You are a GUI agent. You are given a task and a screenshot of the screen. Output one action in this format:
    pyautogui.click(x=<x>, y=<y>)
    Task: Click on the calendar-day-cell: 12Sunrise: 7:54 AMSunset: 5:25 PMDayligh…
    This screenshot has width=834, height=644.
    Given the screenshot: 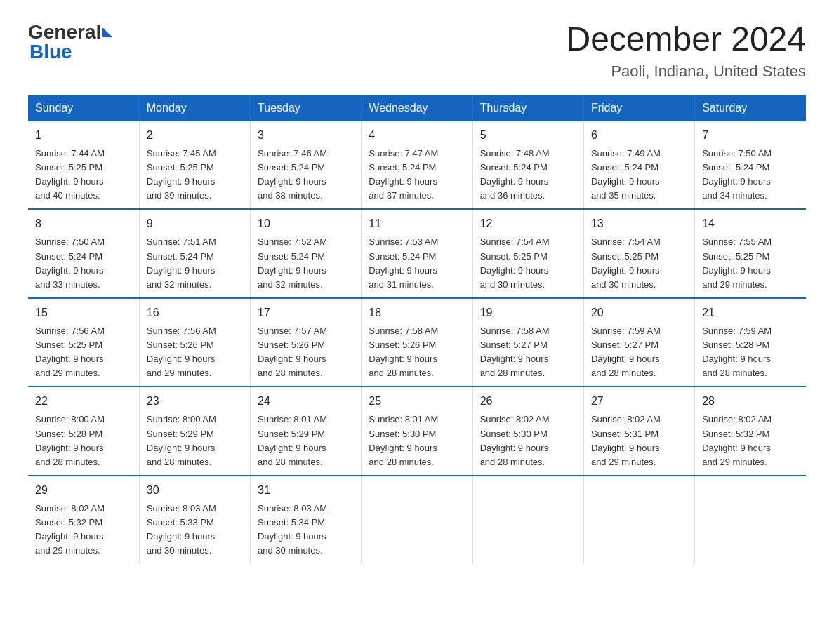 What is the action you would take?
    pyautogui.click(x=528, y=254)
    